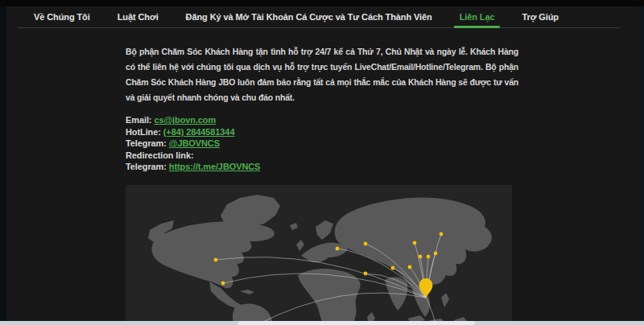  I want to click on contact-link: (+84) 2844581344, so click(200, 132).